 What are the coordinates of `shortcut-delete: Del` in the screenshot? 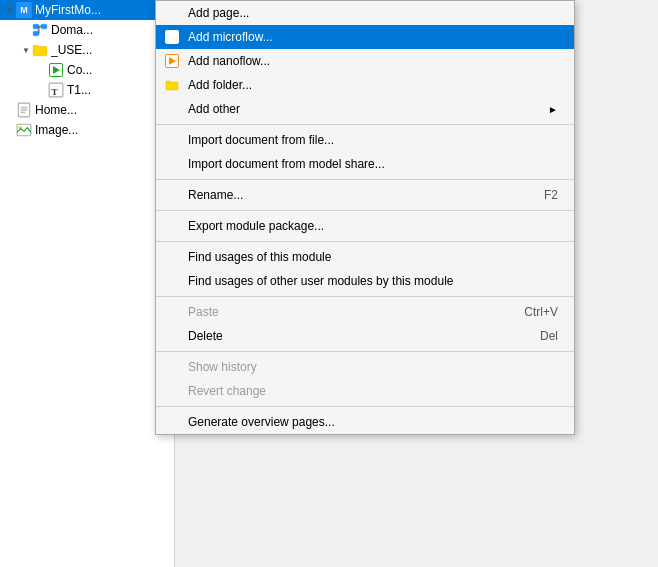 It's located at (529, 336).